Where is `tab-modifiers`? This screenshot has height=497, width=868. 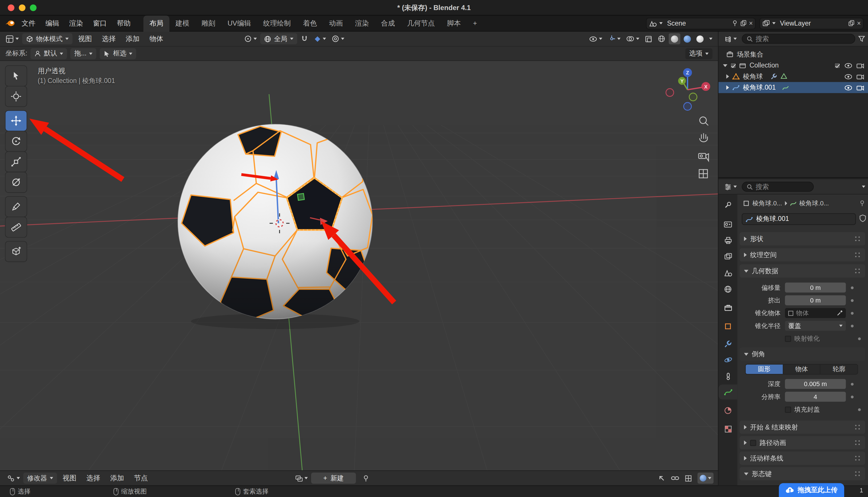
tab-modifiers is located at coordinates (728, 344).